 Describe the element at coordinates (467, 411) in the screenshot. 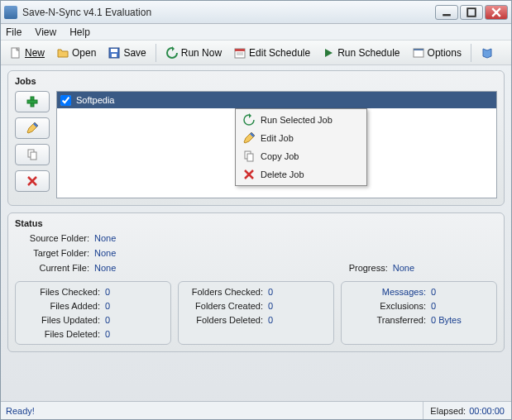

I see `status-elapsed: Elapsed: 00:00:00` at that location.